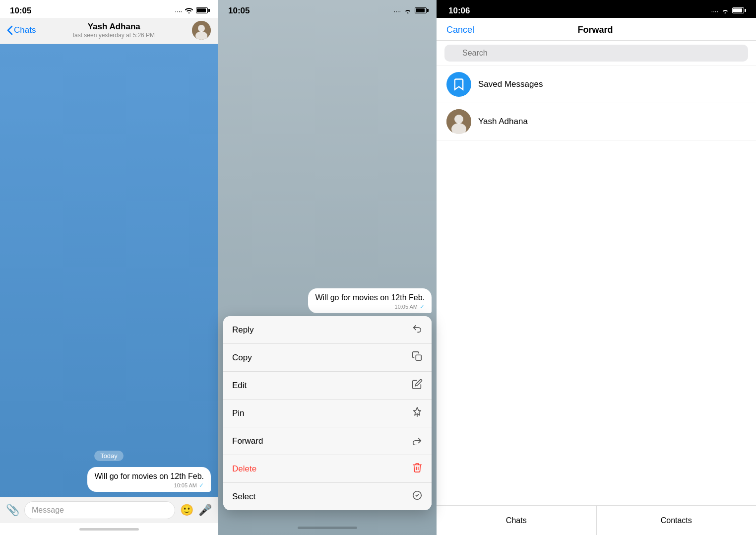 The height and width of the screenshot is (535, 756). I want to click on today-badge-1: Today, so click(109, 456).